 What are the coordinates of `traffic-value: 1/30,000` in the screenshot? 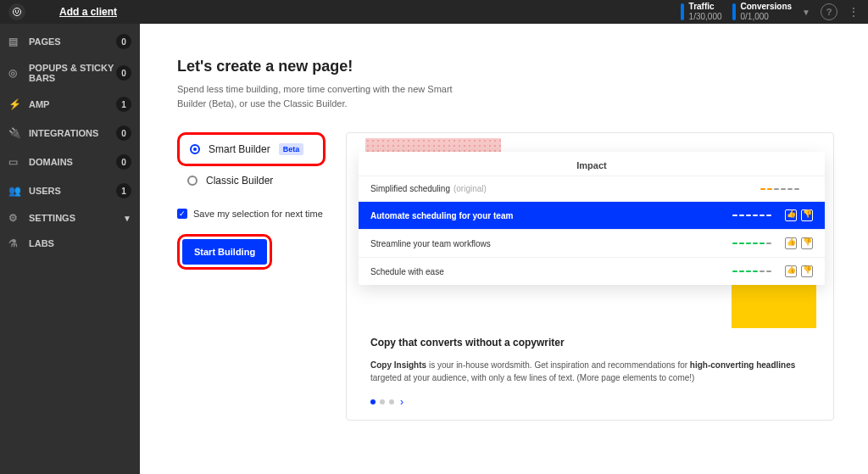 It's located at (705, 17).